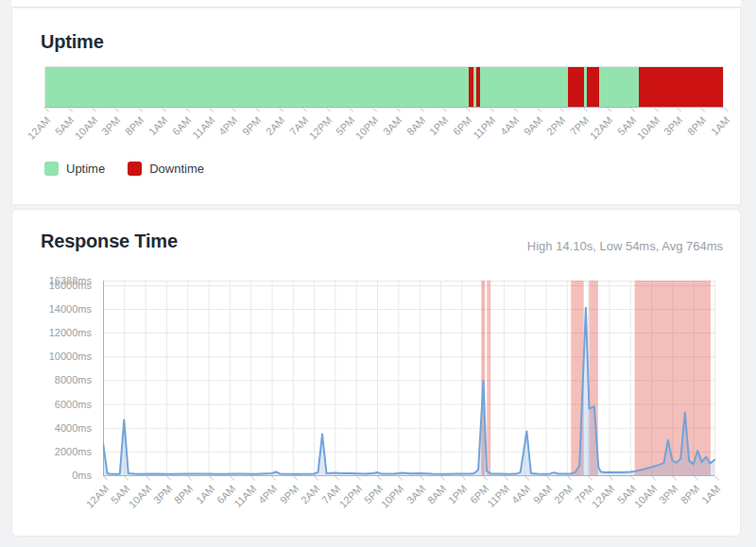 The width and height of the screenshot is (756, 547). What do you see at coordinates (384, 87) in the screenshot?
I see `uptime-status-bar` at bounding box center [384, 87].